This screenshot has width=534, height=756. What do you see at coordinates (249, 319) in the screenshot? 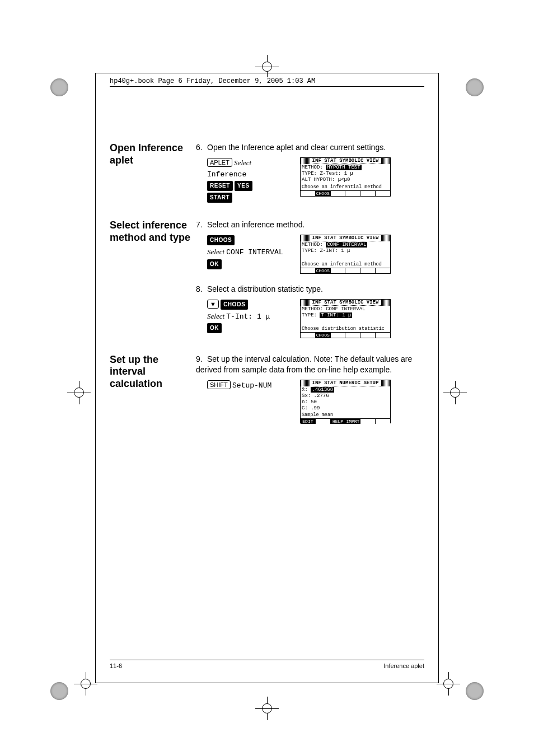
I see `step-8-keys: ▼ CHOOS Select T-Int: 1 μ OK` at bounding box center [249, 319].